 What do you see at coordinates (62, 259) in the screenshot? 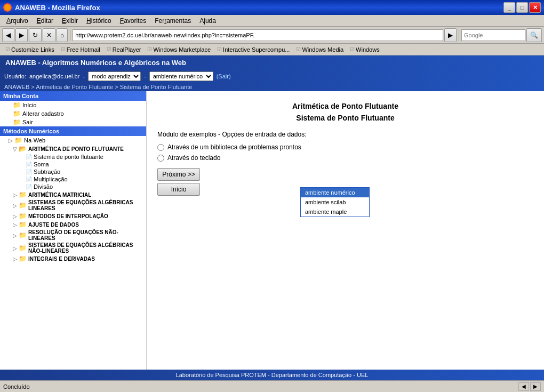
I see `sidebar-item-integrais-label: INTEGRAIS E DERIVADAS` at bounding box center [62, 259].